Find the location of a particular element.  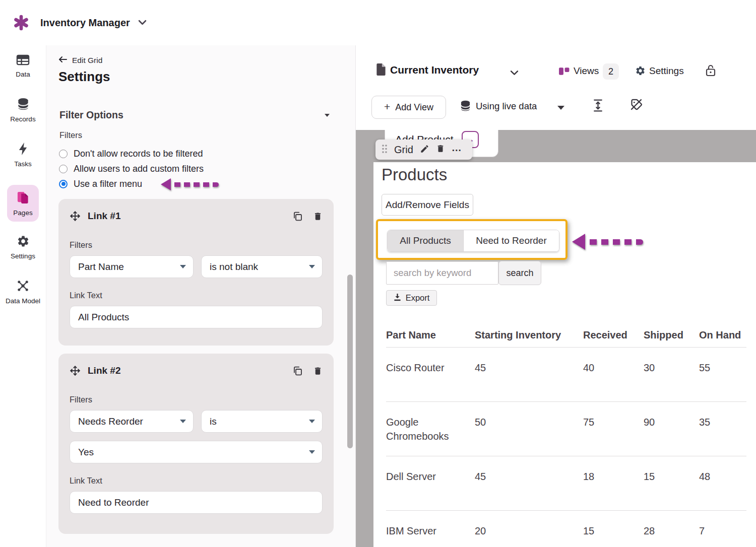

page-file-icon is located at coordinates (381, 71).